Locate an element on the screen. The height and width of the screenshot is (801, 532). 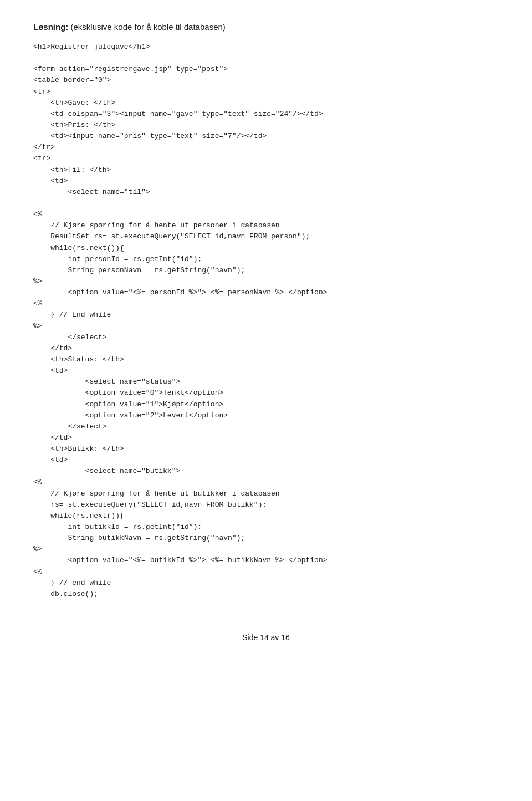
header-title: Løsning: (eksklusive kode for å koble ti… is located at coordinates (266, 27).